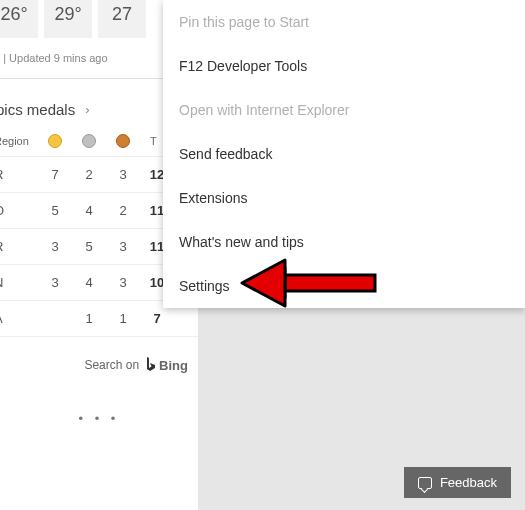  What do you see at coordinates (344, 198) in the screenshot?
I see `menu-item-extensions: Extensions` at bounding box center [344, 198].